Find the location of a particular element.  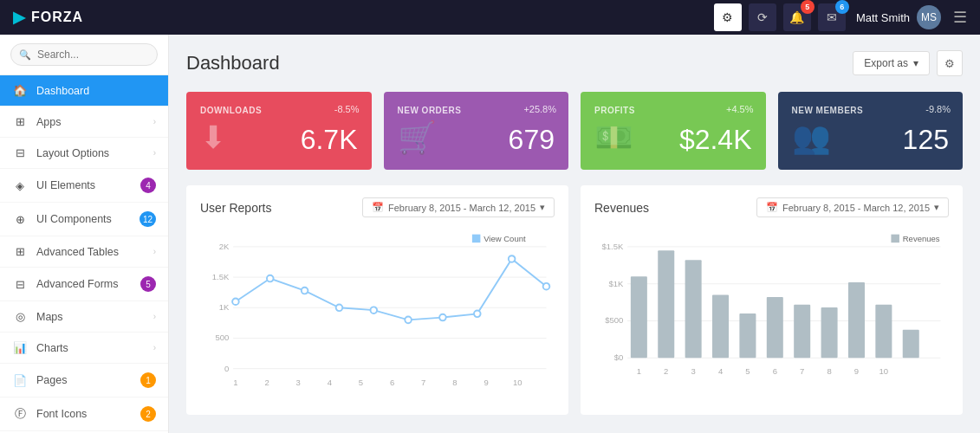

user-avatar: MS is located at coordinates (929, 17).